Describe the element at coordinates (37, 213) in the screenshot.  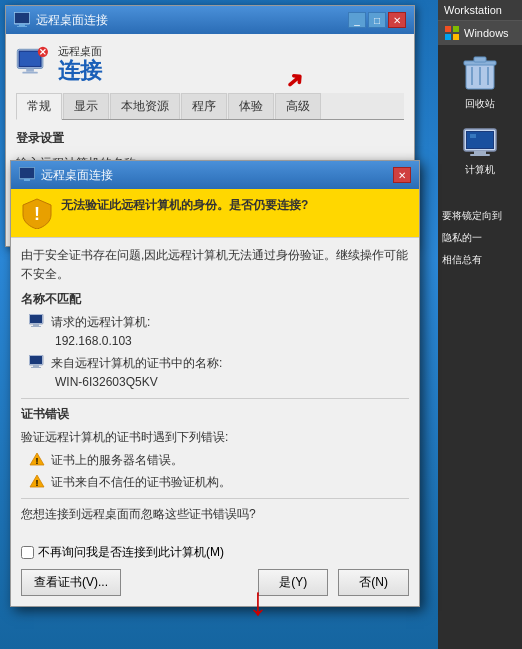
I see `shield-warning-icon: !` at that location.